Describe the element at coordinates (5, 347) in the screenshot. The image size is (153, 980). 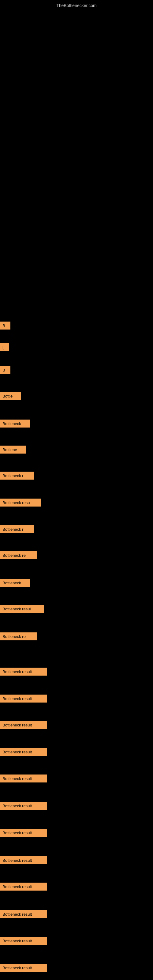
I see `result-item-2: [` at that location.